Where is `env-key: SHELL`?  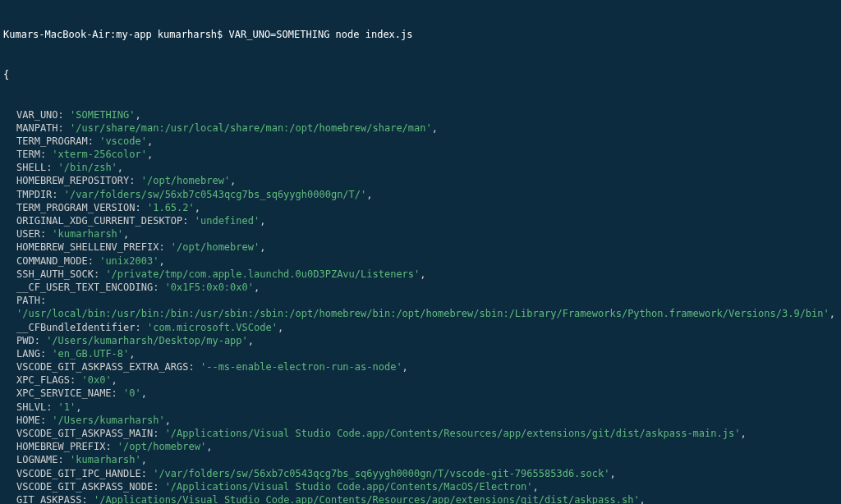 env-key: SHELL is located at coordinates (31, 167).